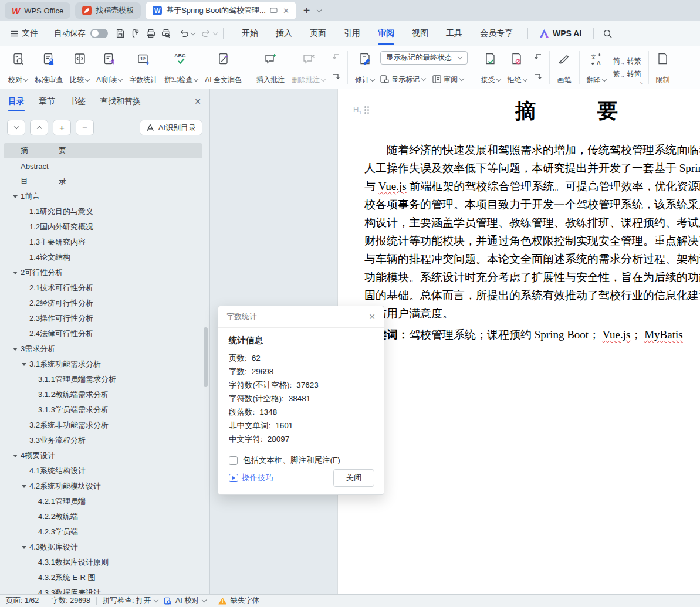  I want to click on sidebar-tab-chapters: 章节, so click(47, 101).